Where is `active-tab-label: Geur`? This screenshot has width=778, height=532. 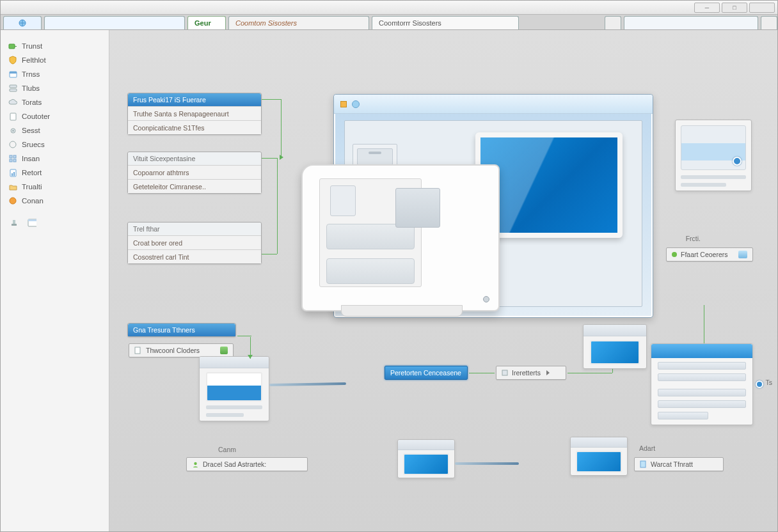 active-tab-label: Geur is located at coordinates (203, 23).